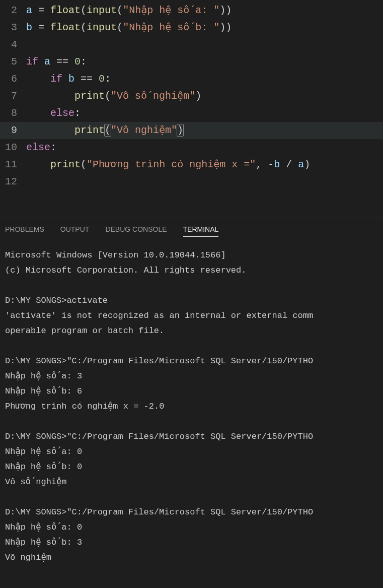  Describe the element at coordinates (191, 231) in the screenshot. I see `panel-tabs: PROBLEMSOUTPUTDEBUG CONSOLETERMINAL` at that location.